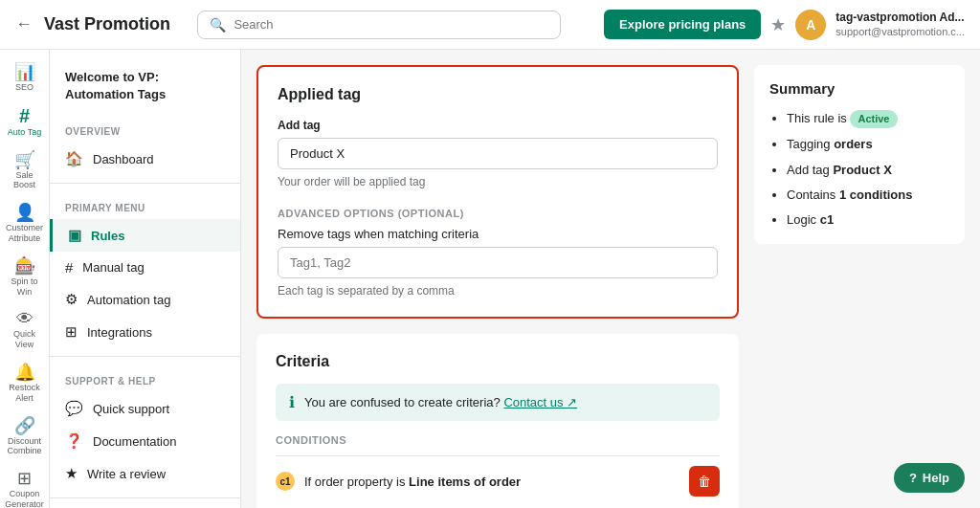 Image resolution: width=980 pixels, height=508 pixels. I want to click on summary-logic-value: c1, so click(827, 220).